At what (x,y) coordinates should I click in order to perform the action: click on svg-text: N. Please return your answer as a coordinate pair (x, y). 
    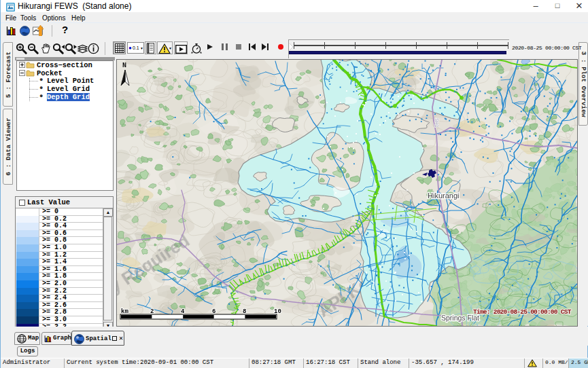
    Looking at the image, I should click on (124, 65).